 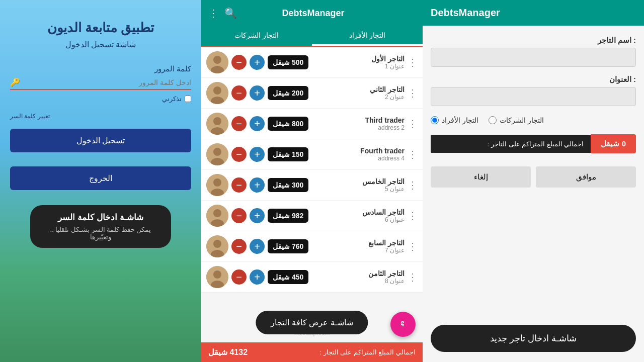 What do you see at coordinates (481, 177) in the screenshot?
I see `cancel-button: إلغاء` at bounding box center [481, 177].